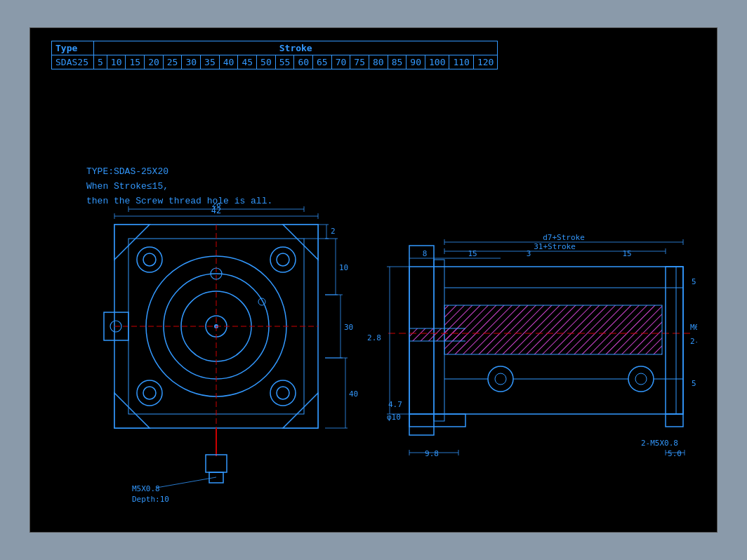 This screenshot has height=560, width=747. I want to click on annotation-line1: TYPE:SDAS-25X20, so click(180, 173).